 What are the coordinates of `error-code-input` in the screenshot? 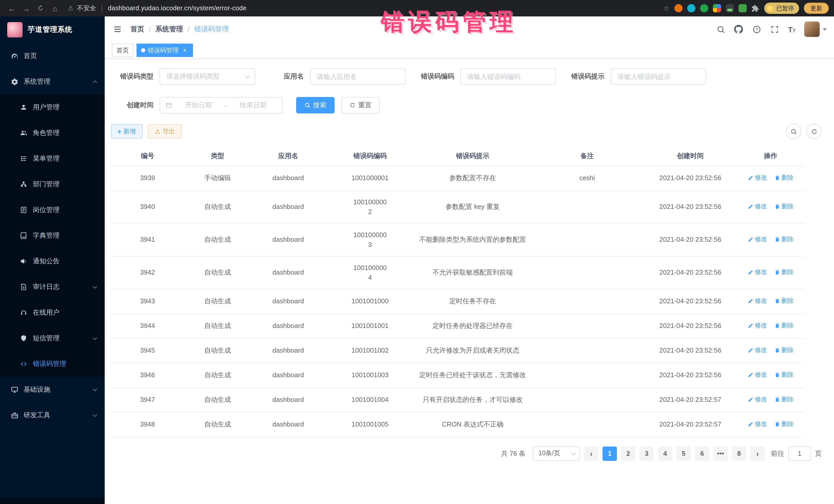 It's located at (508, 76).